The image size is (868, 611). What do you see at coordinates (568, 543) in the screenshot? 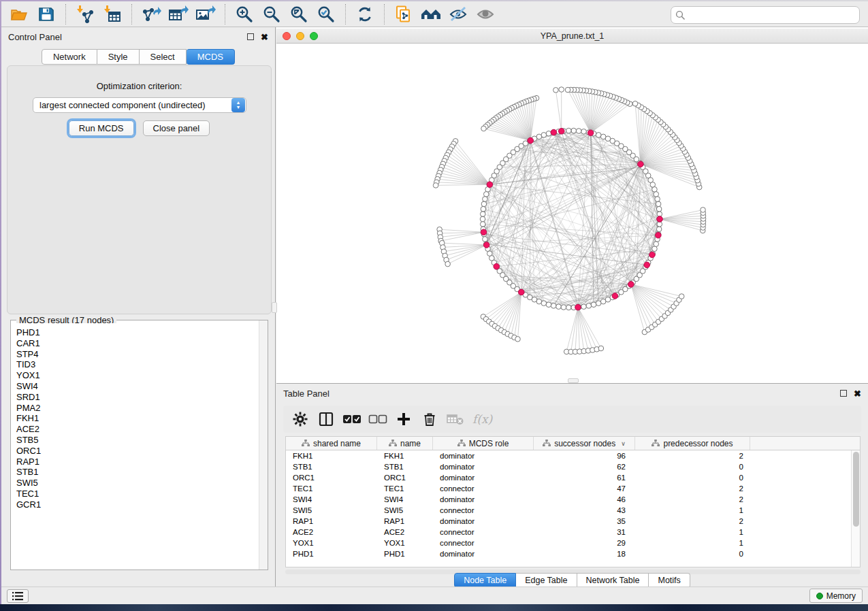
I see `table-row: YOX1YOX1connector291` at bounding box center [568, 543].